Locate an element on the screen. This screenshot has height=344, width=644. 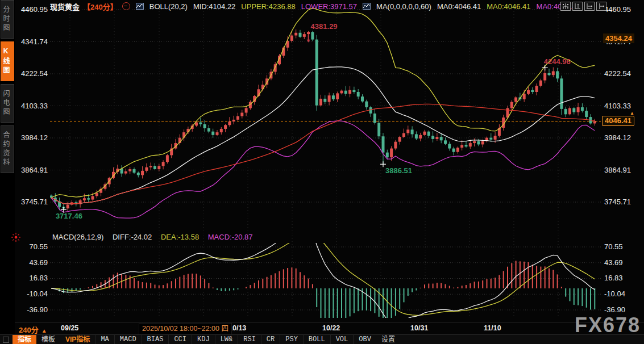
indicator-tab-kdj: KDJ is located at coordinates (203, 339).